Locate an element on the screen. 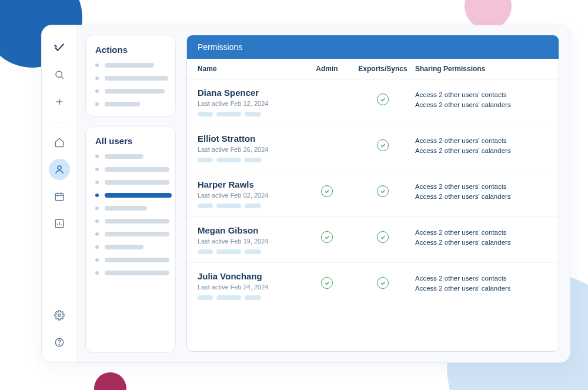  user-name: Harper Rawls is located at coordinates (250, 185).